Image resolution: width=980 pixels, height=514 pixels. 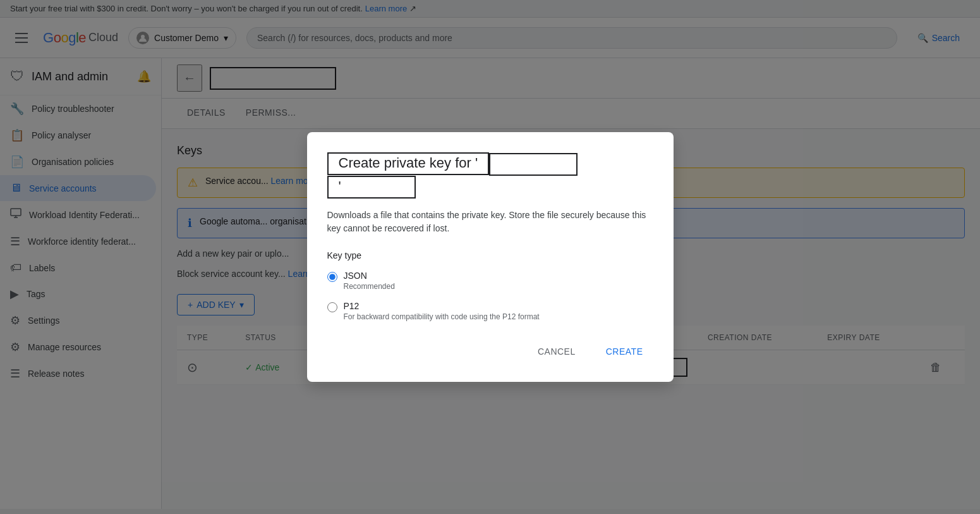 I want to click on p12-label: P12, so click(x=442, y=306).